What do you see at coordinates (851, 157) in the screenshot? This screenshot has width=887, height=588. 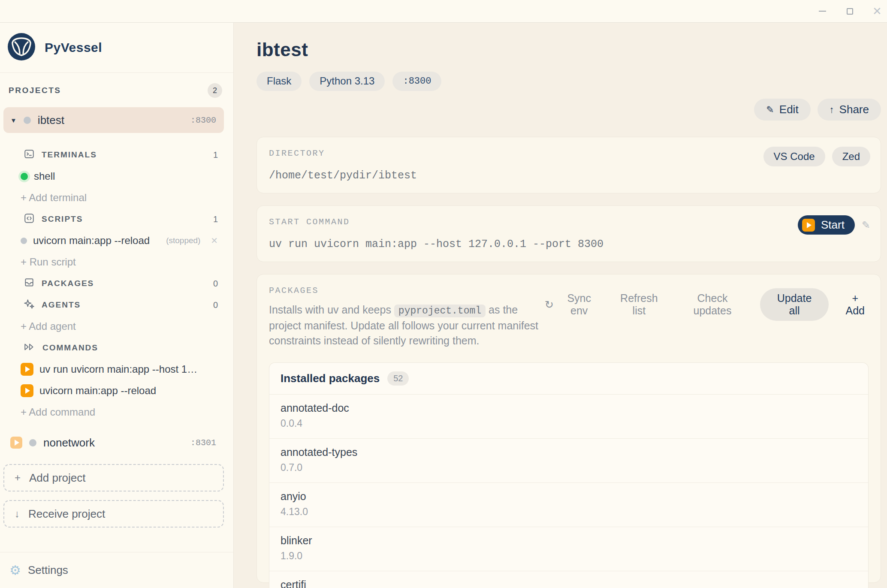 I see `open-zed-button: Zed` at bounding box center [851, 157].